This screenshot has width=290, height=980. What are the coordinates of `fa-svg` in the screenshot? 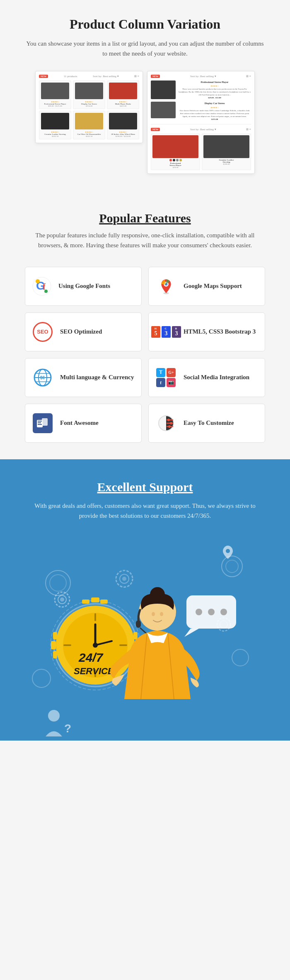 It's located at (43, 423).